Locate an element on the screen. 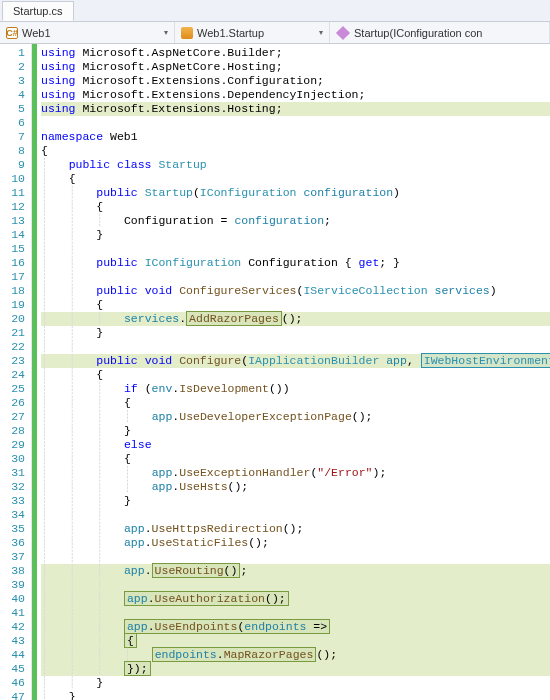  tab-startup-cs: Startup.cs is located at coordinates (38, 11).